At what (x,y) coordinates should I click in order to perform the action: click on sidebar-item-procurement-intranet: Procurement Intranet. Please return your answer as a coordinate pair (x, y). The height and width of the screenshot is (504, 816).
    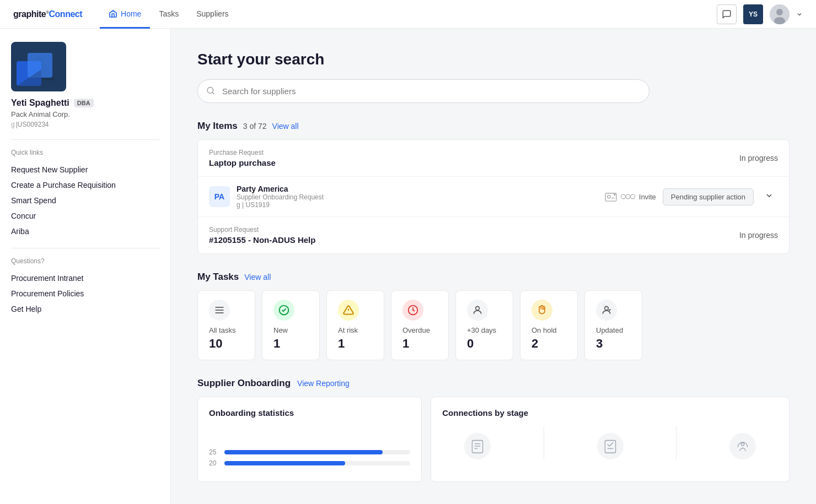
    Looking at the image, I should click on (85, 278).